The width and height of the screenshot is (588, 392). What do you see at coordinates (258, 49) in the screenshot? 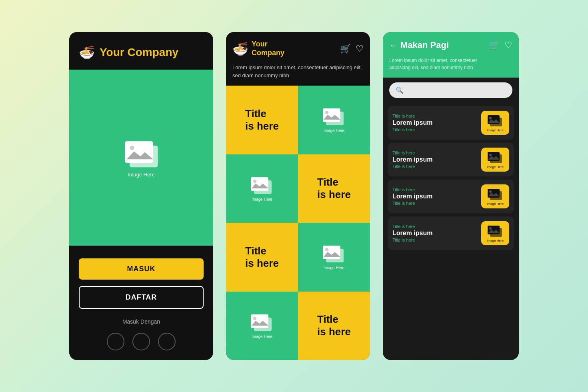
I see `screen2-header-left: 🍜 YourCompany` at bounding box center [258, 49].